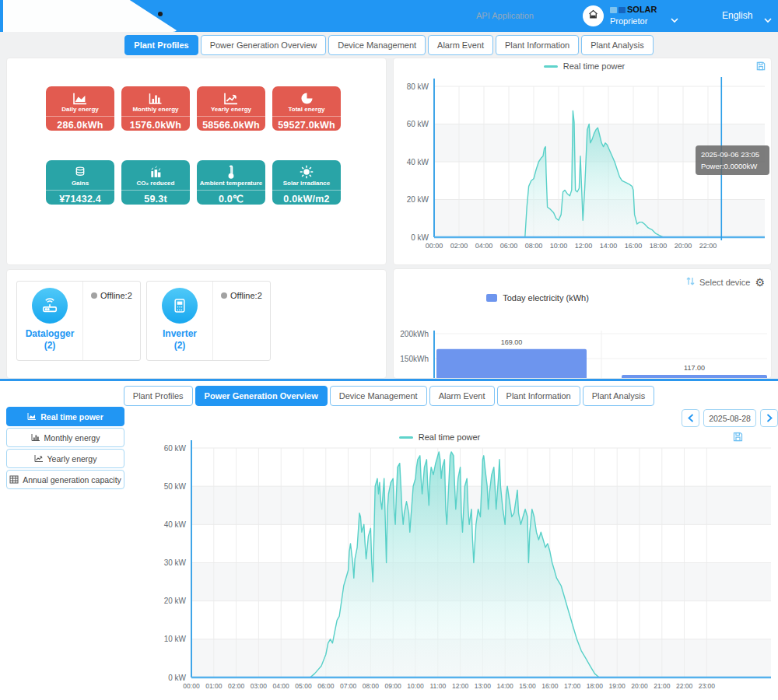  I want to click on stat-card-co-reduced: CO₂ reduced59.3t, so click(156, 182).